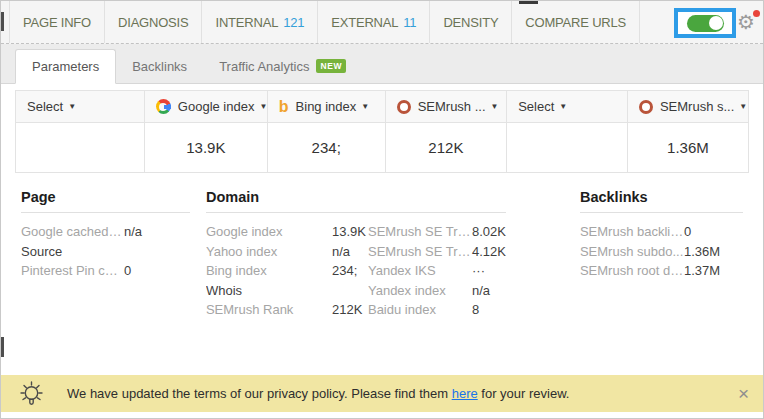 The image size is (764, 419). What do you see at coordinates (437, 271) in the screenshot?
I see `metric-row: Yandex IKS ···` at bounding box center [437, 271].